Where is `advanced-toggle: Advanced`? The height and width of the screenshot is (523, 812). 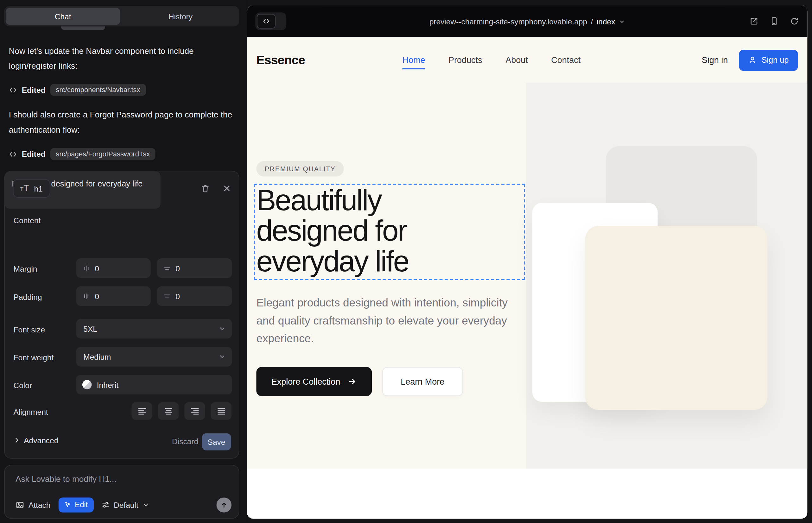 advanced-toggle: Advanced is located at coordinates (36, 440).